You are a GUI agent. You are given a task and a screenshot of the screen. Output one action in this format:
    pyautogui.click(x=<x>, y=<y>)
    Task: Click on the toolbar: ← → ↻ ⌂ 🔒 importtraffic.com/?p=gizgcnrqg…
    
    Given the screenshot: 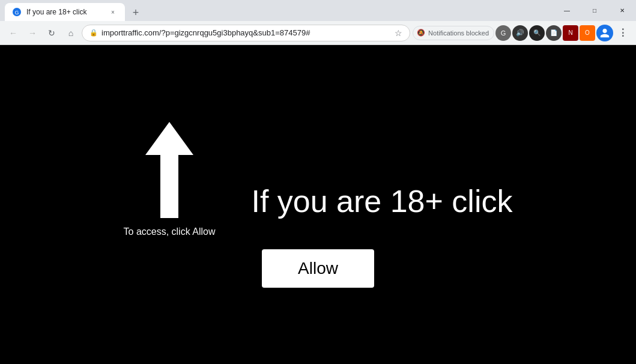 What is the action you would take?
    pyautogui.click(x=318, y=33)
    